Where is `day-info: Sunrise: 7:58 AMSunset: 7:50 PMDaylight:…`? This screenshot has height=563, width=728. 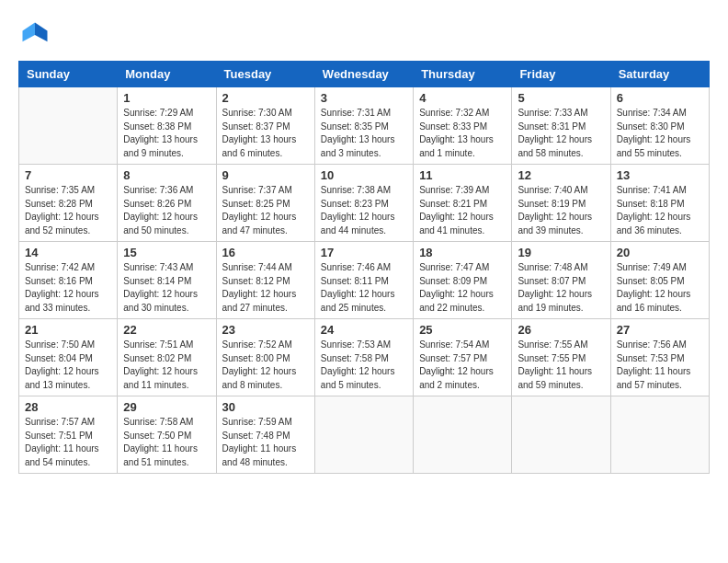
day-info: Sunrise: 7:58 AMSunset: 7:50 PMDaylight:… is located at coordinates (166, 442).